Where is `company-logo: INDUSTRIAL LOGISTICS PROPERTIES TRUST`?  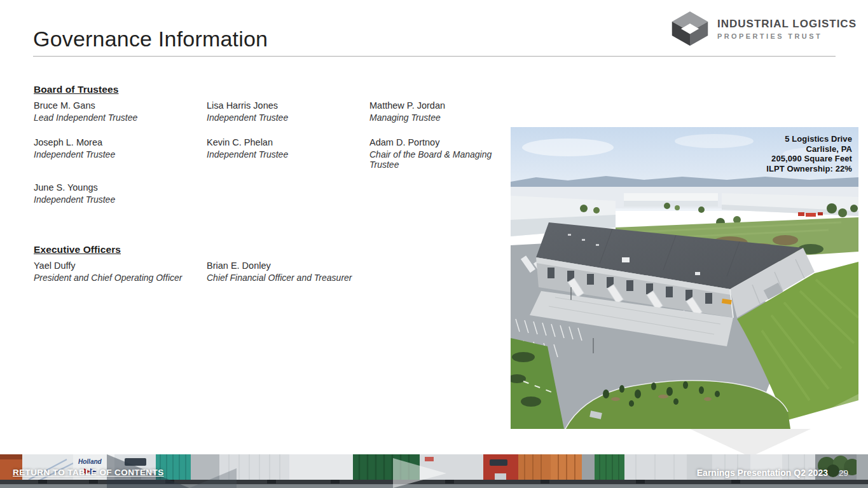
company-logo: INDUSTRIAL LOGISTICS PROPERTIES TRUST is located at coordinates (763, 29).